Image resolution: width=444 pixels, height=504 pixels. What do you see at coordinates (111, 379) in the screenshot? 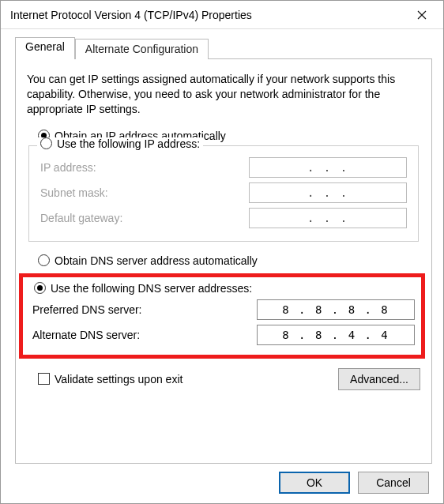
I see `validate-checkbox-row: Validate settings upon exit` at bounding box center [111, 379].